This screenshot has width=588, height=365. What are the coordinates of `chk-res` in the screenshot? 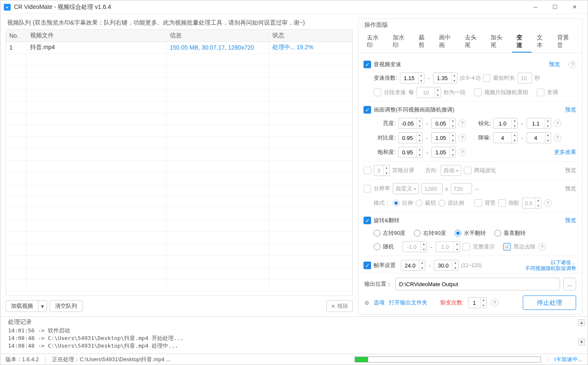 It's located at (367, 189).